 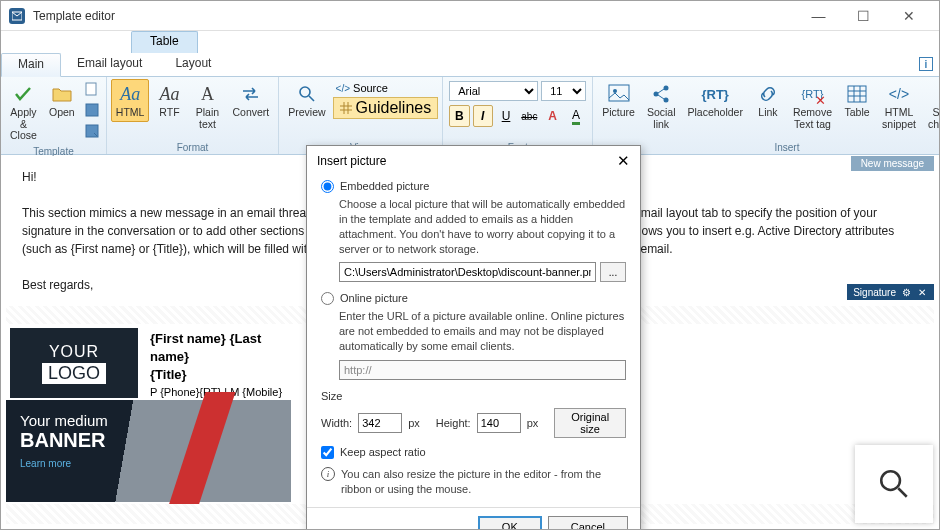 I want to click on group-font: Arial 11 B I U abc A A Font, so click(x=518, y=116).